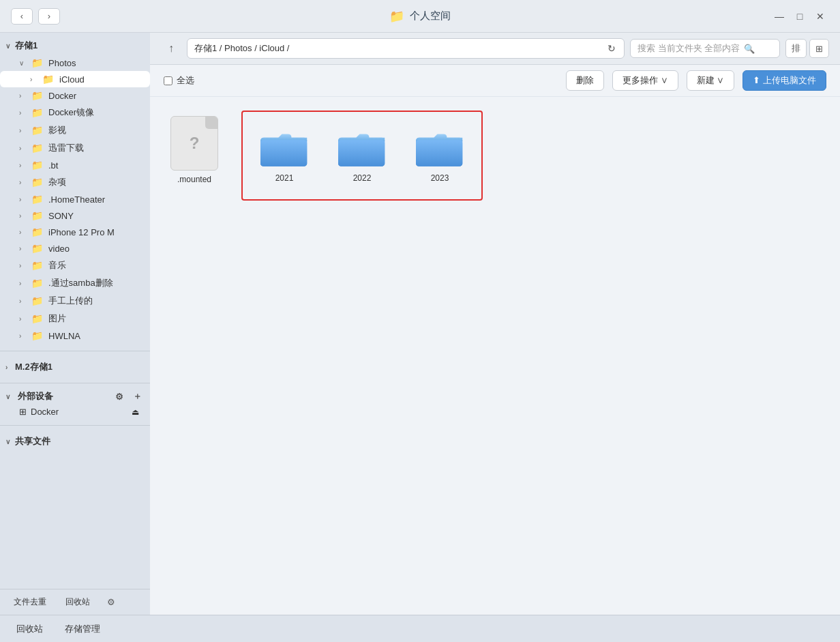 The image size is (840, 642). I want to click on sidebar-misc-label: 杂项, so click(57, 182).